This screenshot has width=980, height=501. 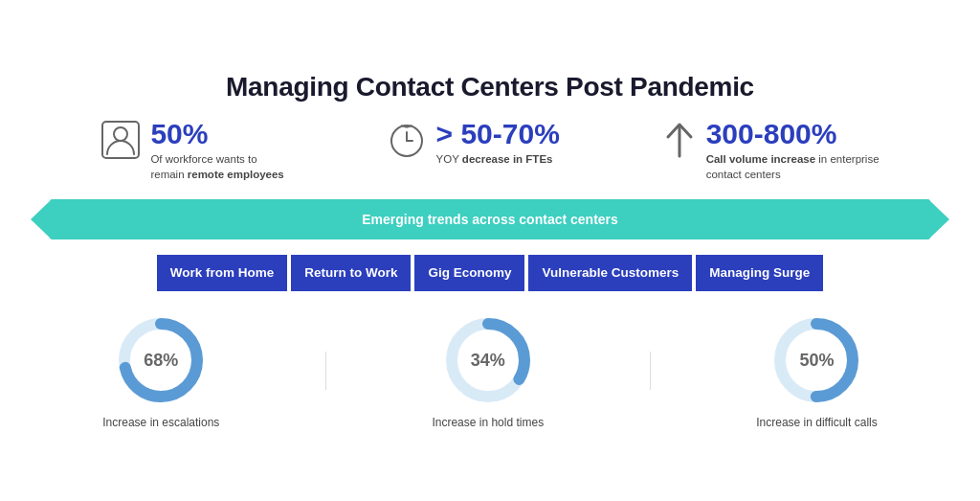 I want to click on arrow-text: Emerging trends across contact centers, so click(x=490, y=219).